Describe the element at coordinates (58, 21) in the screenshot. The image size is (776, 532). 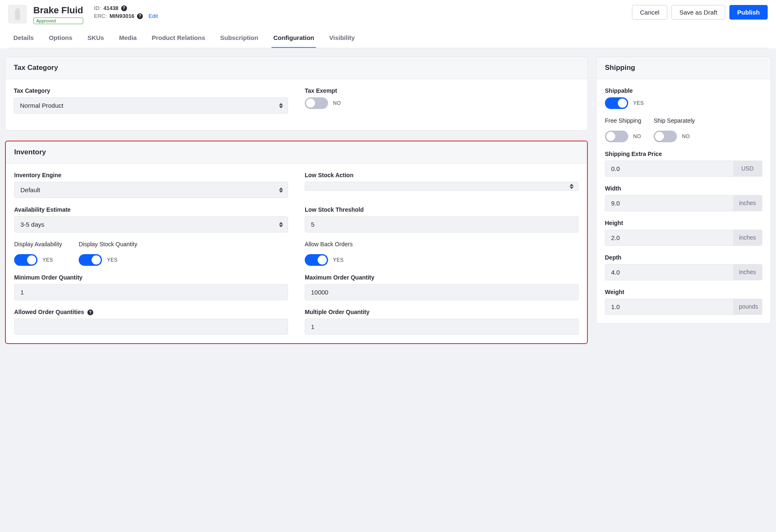
I see `status-badge: Approved` at that location.